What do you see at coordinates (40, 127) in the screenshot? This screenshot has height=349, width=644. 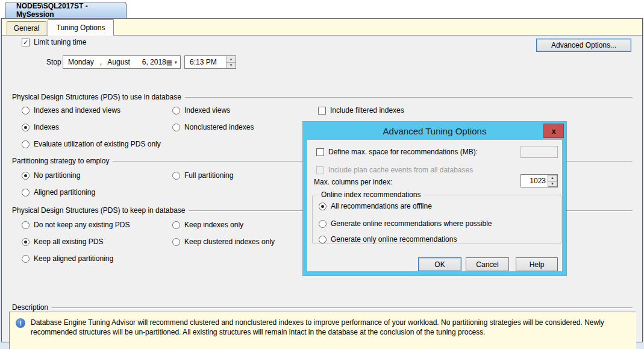 I see `radio-indexes: Indexes` at bounding box center [40, 127].